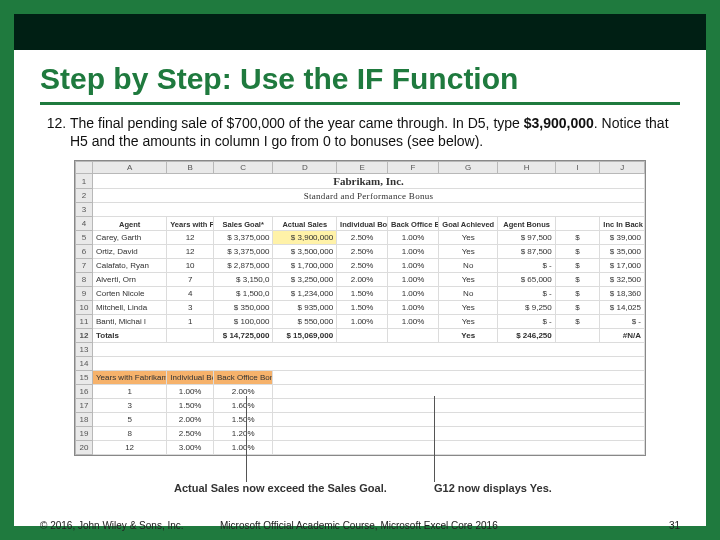  What do you see at coordinates (414, 224) in the screenshot?
I see `hdr-bo-rate: Back Office Bonus Rate` at bounding box center [414, 224].